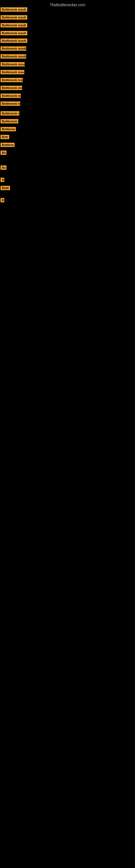 This screenshot has width=135, height=868. What do you see at coordinates (7, 145) in the screenshot?
I see `bottleneck-badge: Bottlene` at bounding box center [7, 145].